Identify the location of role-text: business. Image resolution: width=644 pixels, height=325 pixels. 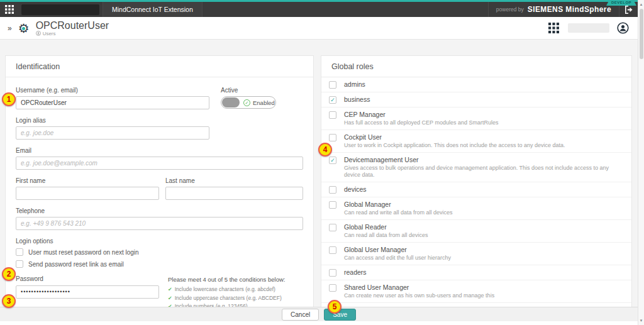
(357, 99).